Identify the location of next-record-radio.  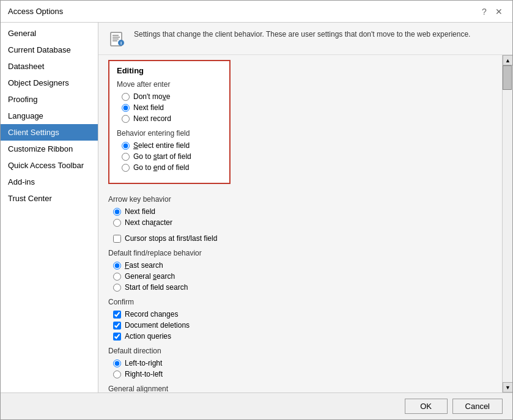
(126, 119).